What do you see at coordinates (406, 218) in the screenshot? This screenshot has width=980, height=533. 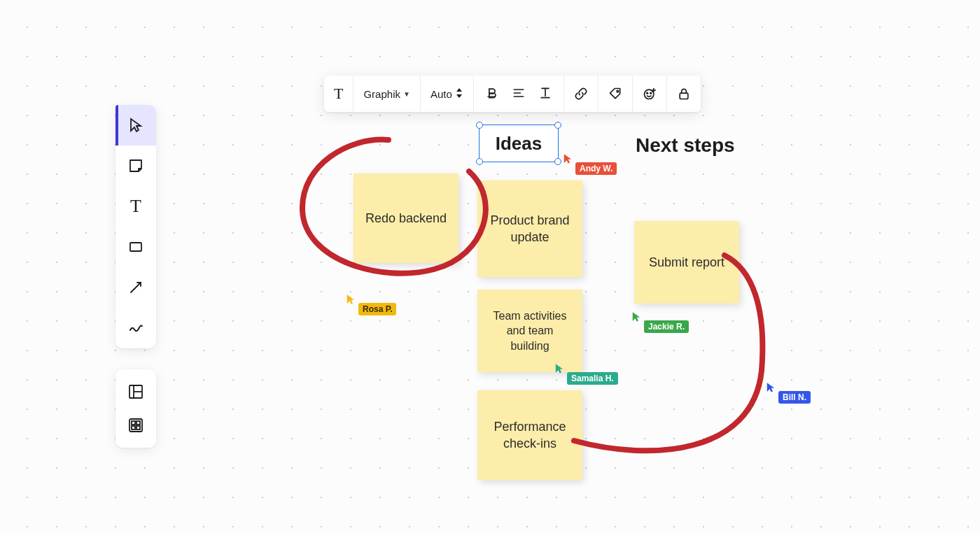 I see `sticky-text: Redo backend` at bounding box center [406, 218].